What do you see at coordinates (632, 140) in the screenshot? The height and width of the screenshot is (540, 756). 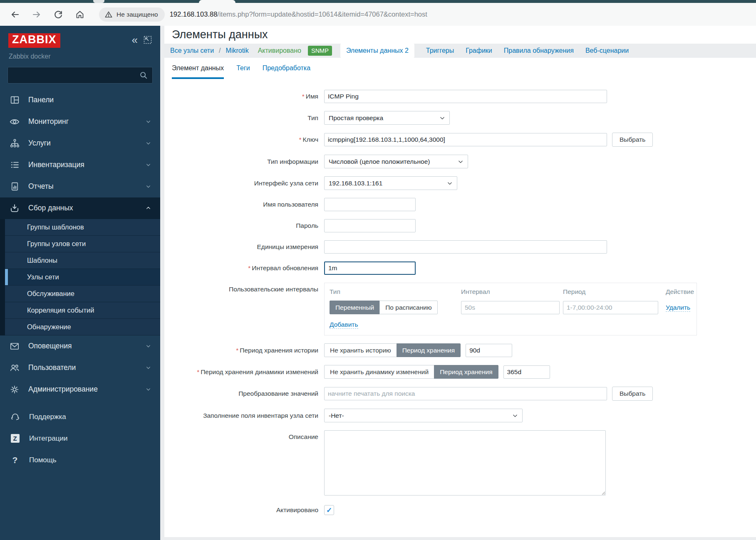 I see `key-select-button: Выбрать` at bounding box center [632, 140].